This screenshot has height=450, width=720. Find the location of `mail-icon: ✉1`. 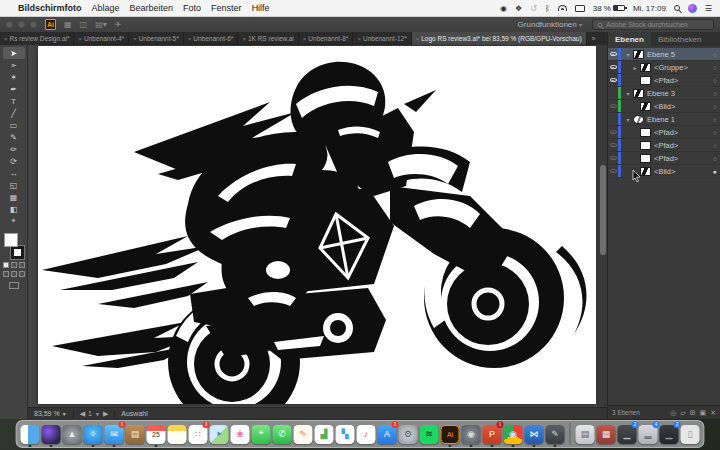

mail-icon: ✉1 is located at coordinates (114, 434).